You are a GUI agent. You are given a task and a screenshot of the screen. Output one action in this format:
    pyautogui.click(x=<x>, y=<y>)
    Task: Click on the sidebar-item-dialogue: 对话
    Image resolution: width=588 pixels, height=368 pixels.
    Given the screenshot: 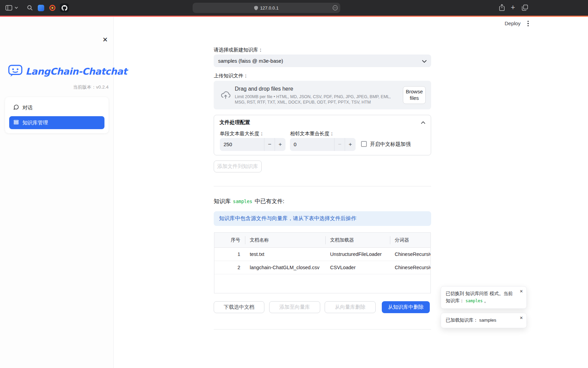 What is the action you would take?
    pyautogui.click(x=57, y=108)
    